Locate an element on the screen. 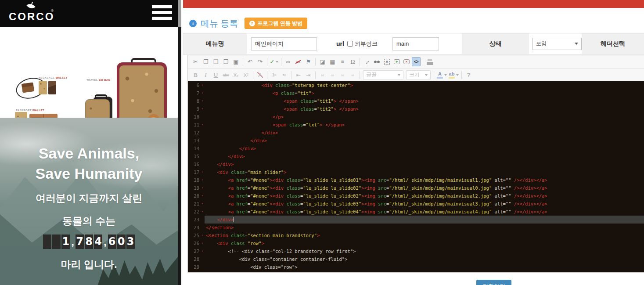 This screenshot has width=644, height=285. unlink-icon: ∞ is located at coordinates (299, 61).